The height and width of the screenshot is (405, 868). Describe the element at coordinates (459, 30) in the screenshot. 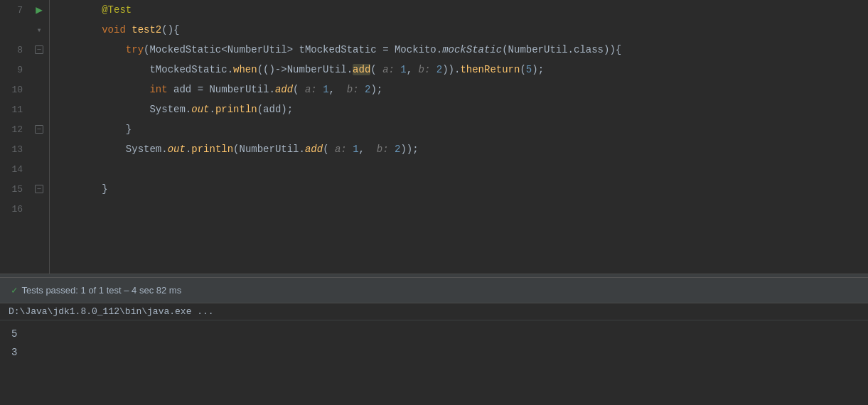

I see `code-content: void test2(){` at that location.